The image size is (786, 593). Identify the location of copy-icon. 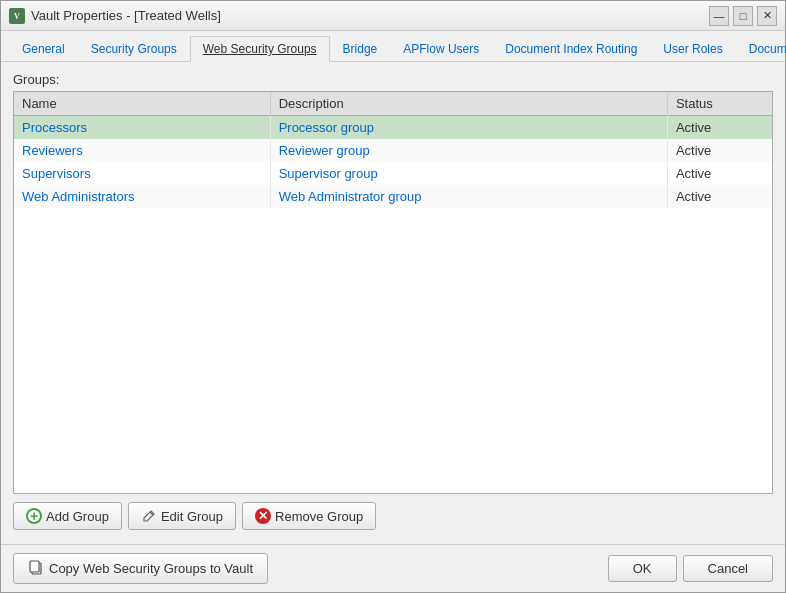
(36, 568).